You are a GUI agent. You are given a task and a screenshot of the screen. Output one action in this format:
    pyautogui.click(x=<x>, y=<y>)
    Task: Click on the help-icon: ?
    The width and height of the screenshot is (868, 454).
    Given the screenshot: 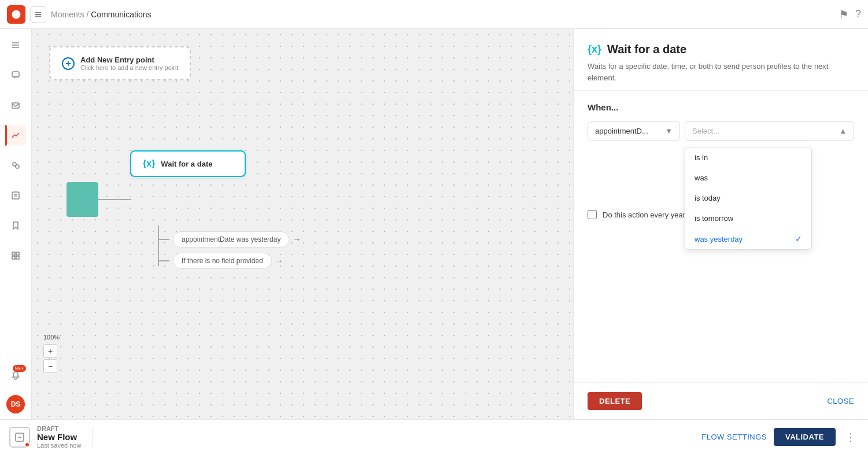 What is the action you would take?
    pyautogui.click(x=858, y=14)
    